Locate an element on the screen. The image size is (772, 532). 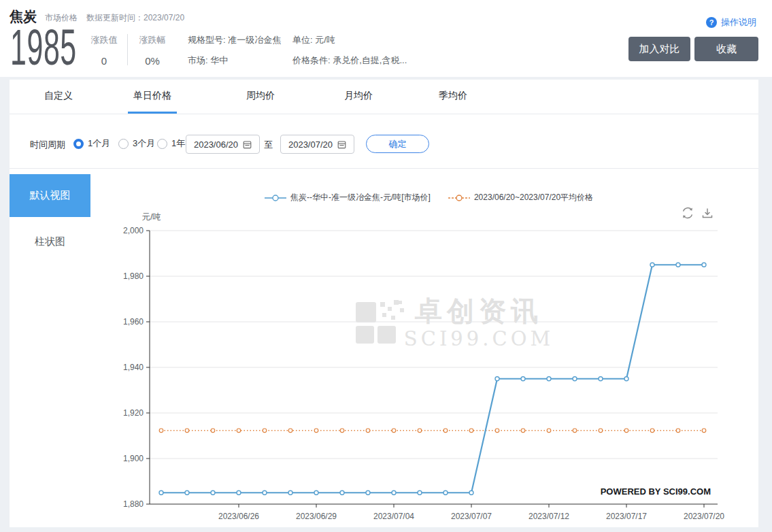
tab-daily-price: 单日价格 is located at coordinates (152, 96).